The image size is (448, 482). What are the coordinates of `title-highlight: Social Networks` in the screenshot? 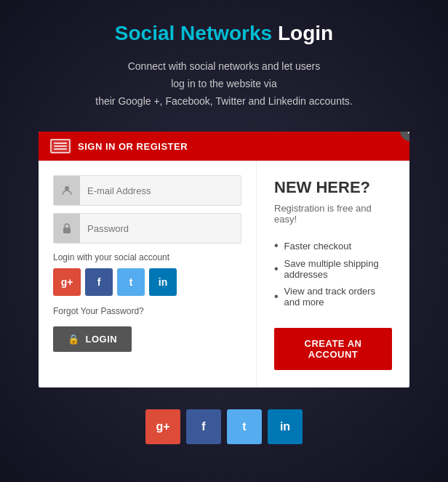 It's located at (193, 33).